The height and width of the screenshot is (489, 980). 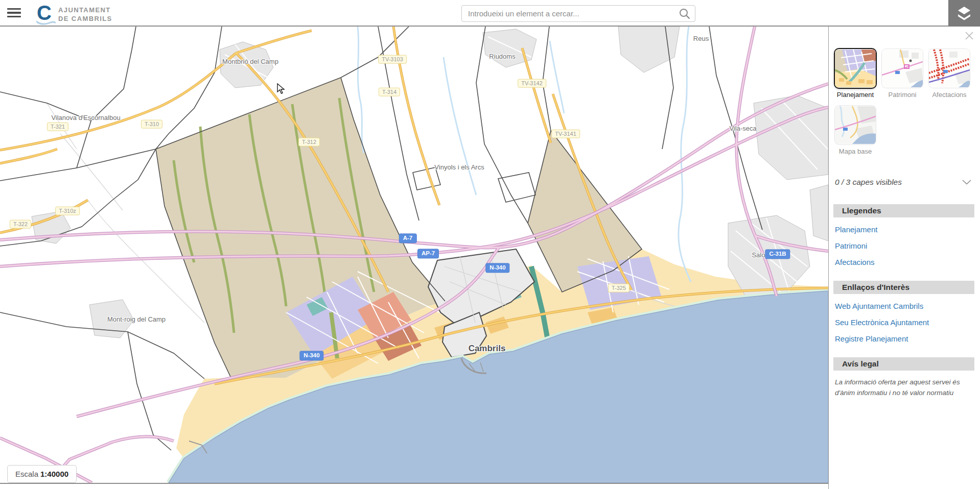 What do you see at coordinates (904, 211) in the screenshot?
I see `legends-header: Llegendes` at bounding box center [904, 211].